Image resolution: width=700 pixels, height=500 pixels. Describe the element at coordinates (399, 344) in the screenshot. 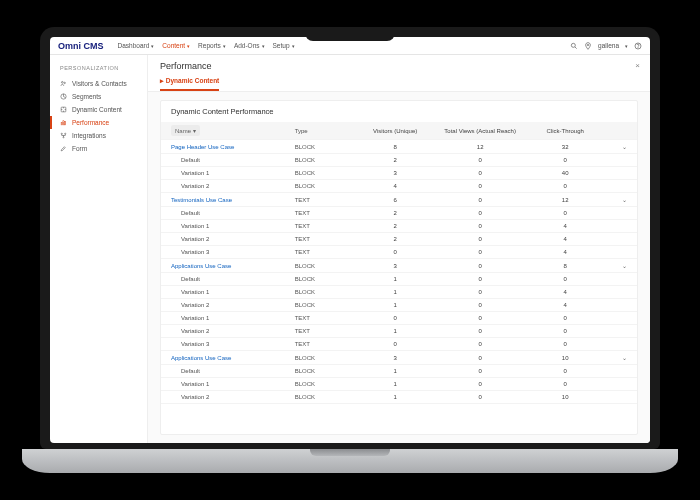

I see `table-row: Variation 3TEXT000` at that location.